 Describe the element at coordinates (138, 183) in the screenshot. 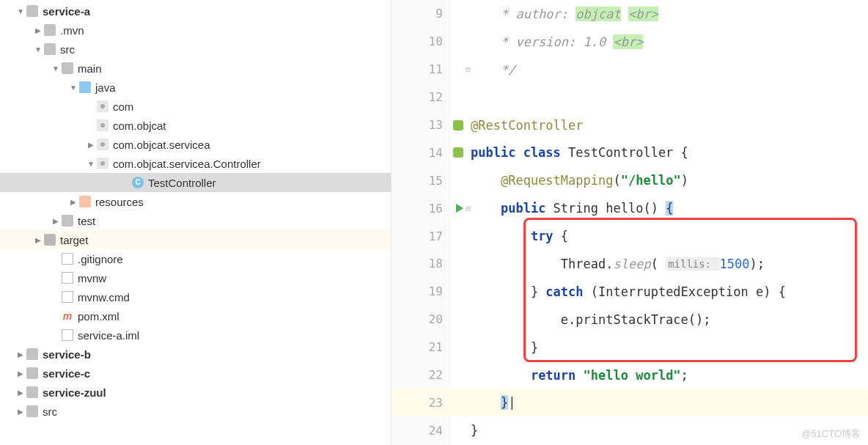

I see `class-icon: C` at that location.